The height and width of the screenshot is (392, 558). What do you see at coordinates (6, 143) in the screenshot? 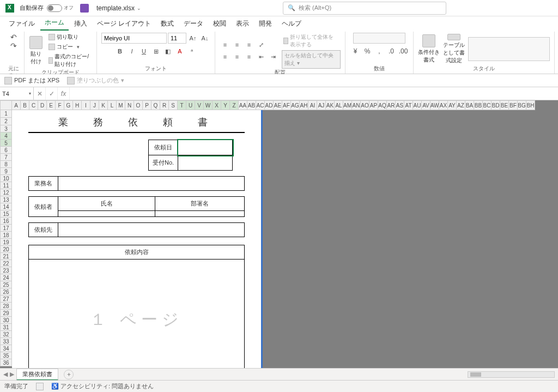
I see `row-header-5: 5` at bounding box center [6, 143].